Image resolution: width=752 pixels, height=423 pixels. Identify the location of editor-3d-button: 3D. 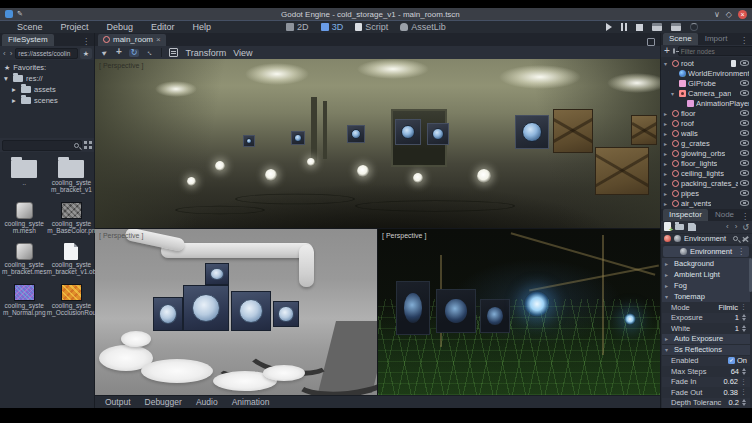
(332, 27).